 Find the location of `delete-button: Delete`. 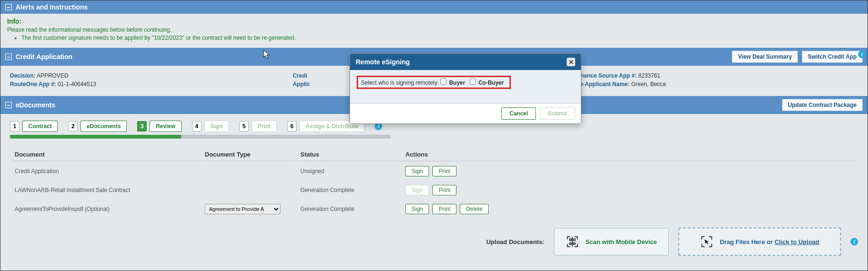

delete-button: Delete is located at coordinates (474, 209).